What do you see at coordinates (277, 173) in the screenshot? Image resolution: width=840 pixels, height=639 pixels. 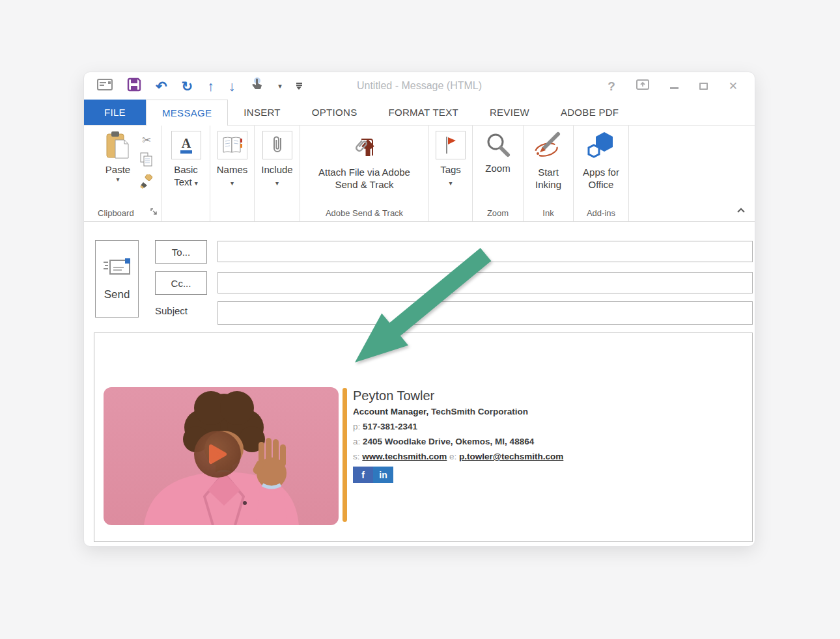 I see `ribbon-group-include: Include▾` at bounding box center [277, 173].